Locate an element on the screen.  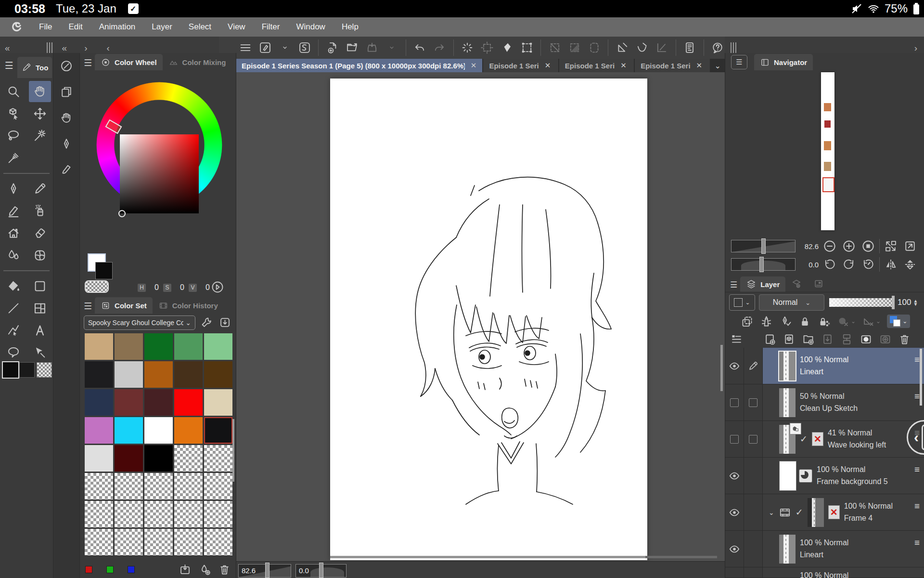
main-color-chip is located at coordinates (11, 370).